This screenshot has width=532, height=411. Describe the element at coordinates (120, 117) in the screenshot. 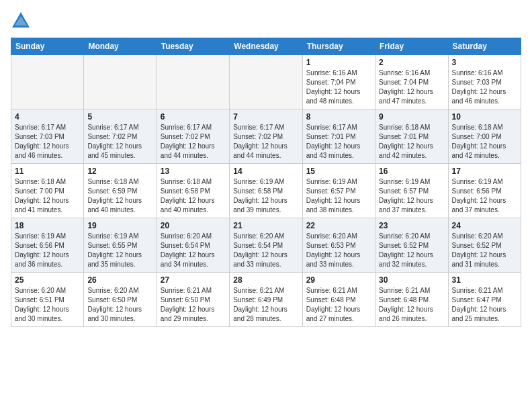

I see `day-number: 5` at that location.